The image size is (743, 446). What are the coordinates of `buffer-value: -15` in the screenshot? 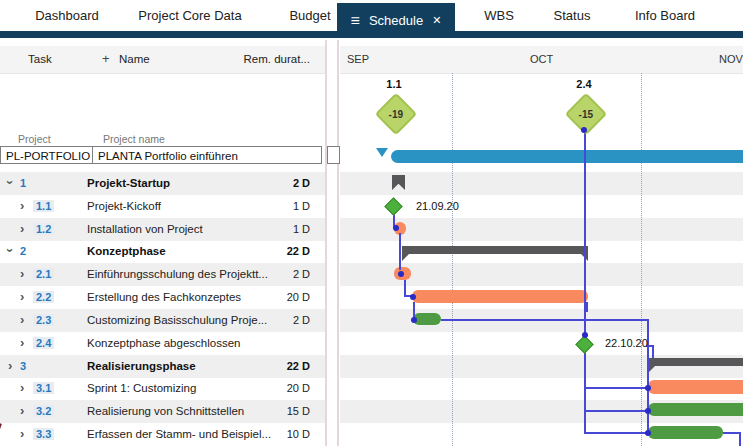 It's located at (586, 114).